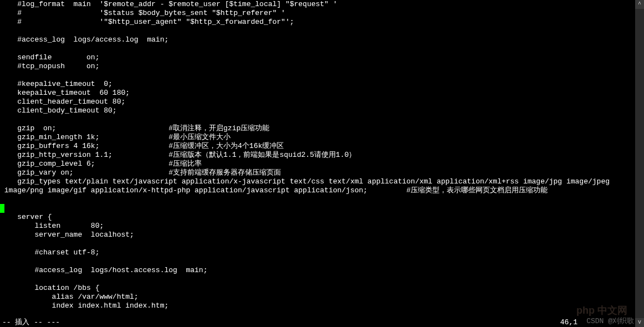  Describe the element at coordinates (322, 306) in the screenshot. I see `code-line: index index.html index.htm;` at that location.